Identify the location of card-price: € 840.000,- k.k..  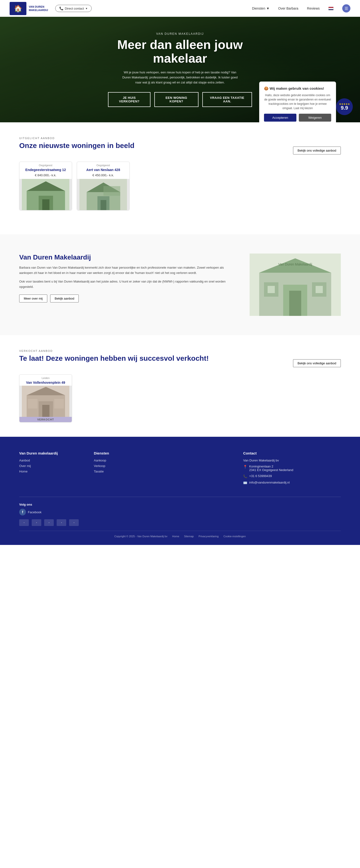
(46, 176).